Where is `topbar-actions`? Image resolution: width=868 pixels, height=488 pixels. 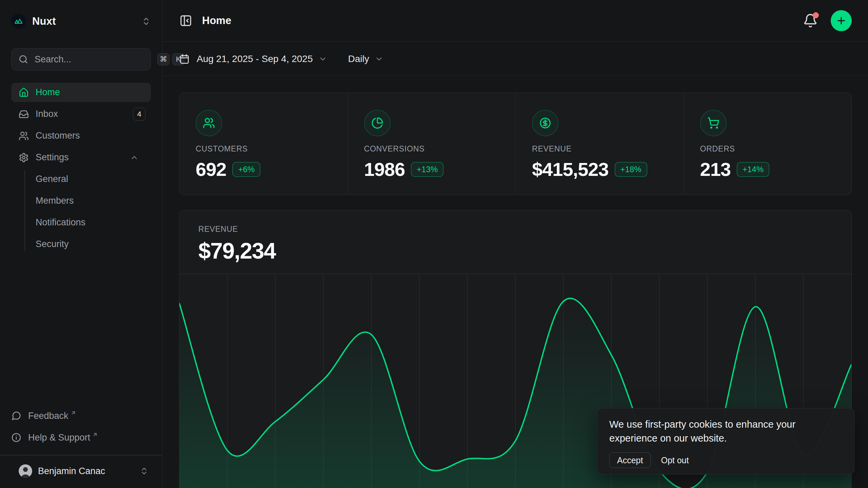 topbar-actions is located at coordinates (827, 21).